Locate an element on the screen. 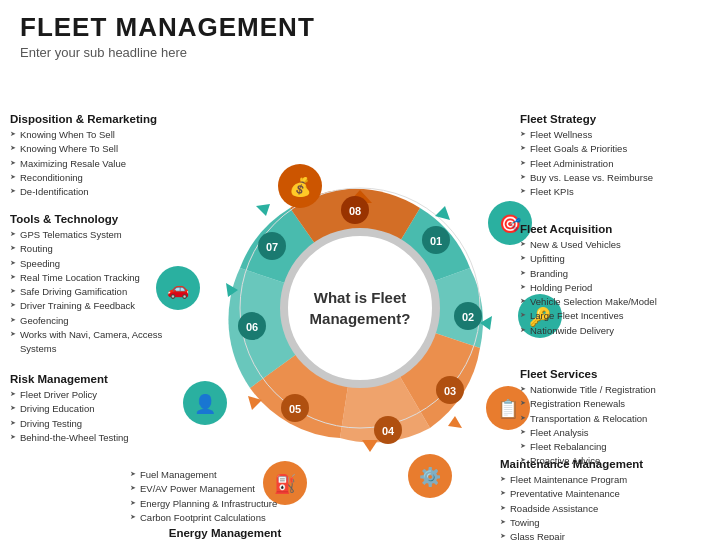 Image resolution: width=720 pixels, height=540 pixels. svg-text: 03 is located at coordinates (450, 391).